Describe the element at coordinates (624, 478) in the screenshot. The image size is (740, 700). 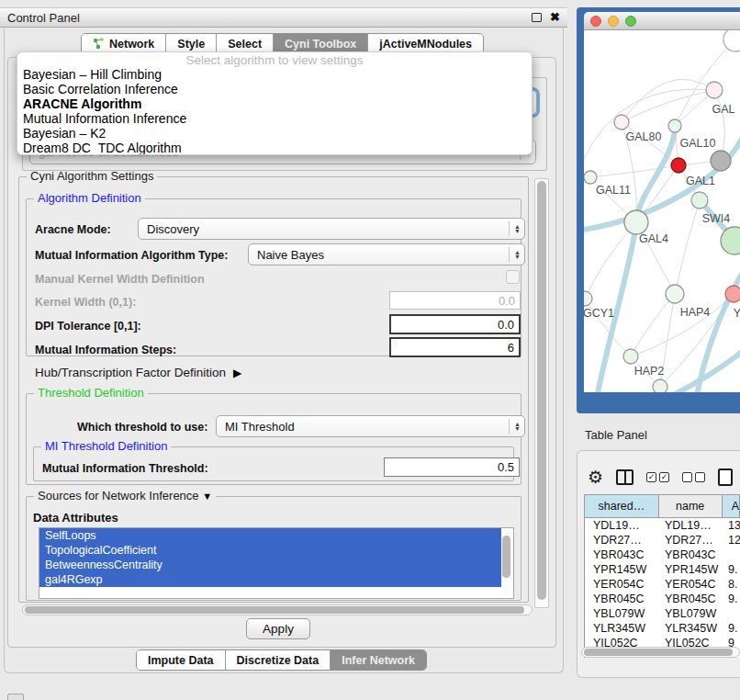
I see `column-layout-icon` at that location.